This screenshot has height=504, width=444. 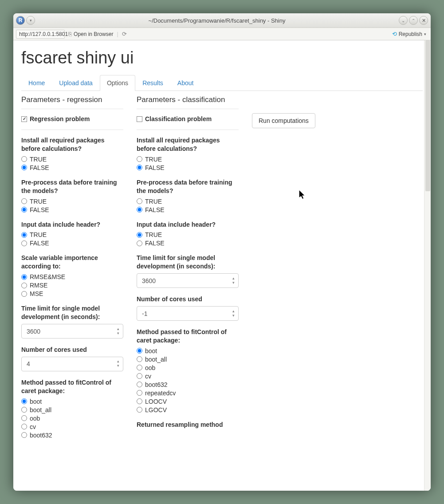 I want to click on cls-install-false: FALSE, so click(x=188, y=168).